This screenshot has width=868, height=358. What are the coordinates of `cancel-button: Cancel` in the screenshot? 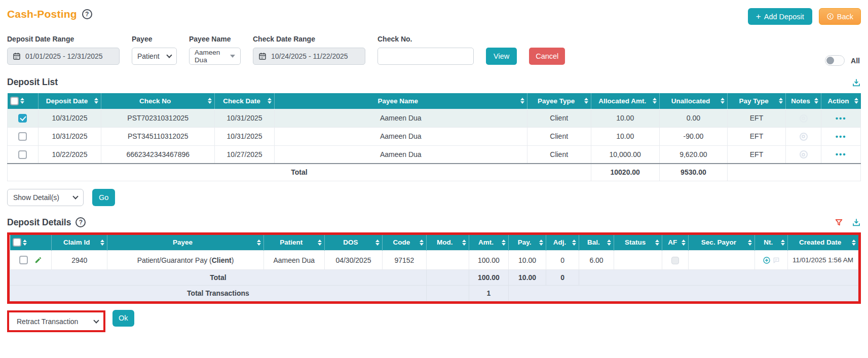 It's located at (547, 56).